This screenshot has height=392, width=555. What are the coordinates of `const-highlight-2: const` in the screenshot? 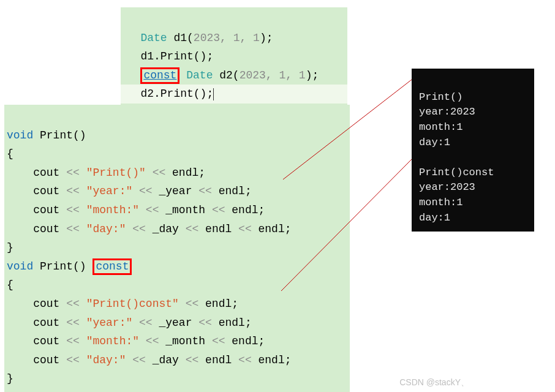 It's located at (112, 267).